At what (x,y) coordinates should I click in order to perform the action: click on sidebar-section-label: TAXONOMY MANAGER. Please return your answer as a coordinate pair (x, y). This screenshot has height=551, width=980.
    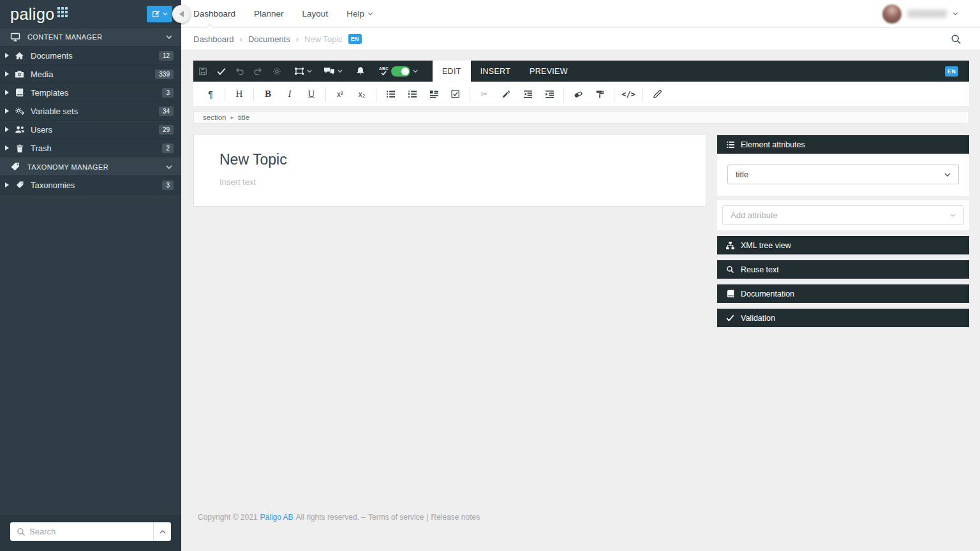
    Looking at the image, I should click on (68, 167).